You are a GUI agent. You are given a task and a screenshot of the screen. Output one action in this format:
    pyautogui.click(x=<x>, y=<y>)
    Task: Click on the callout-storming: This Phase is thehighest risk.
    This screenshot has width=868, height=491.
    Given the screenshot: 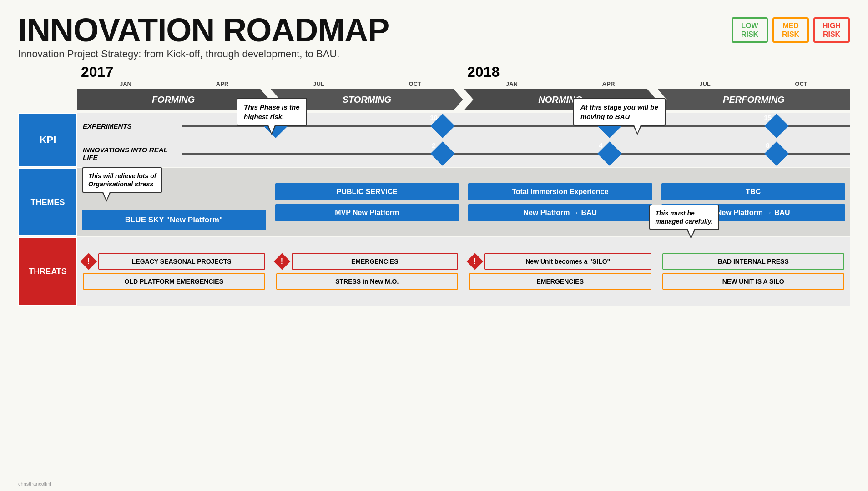 What is the action you would take?
    pyautogui.click(x=272, y=112)
    